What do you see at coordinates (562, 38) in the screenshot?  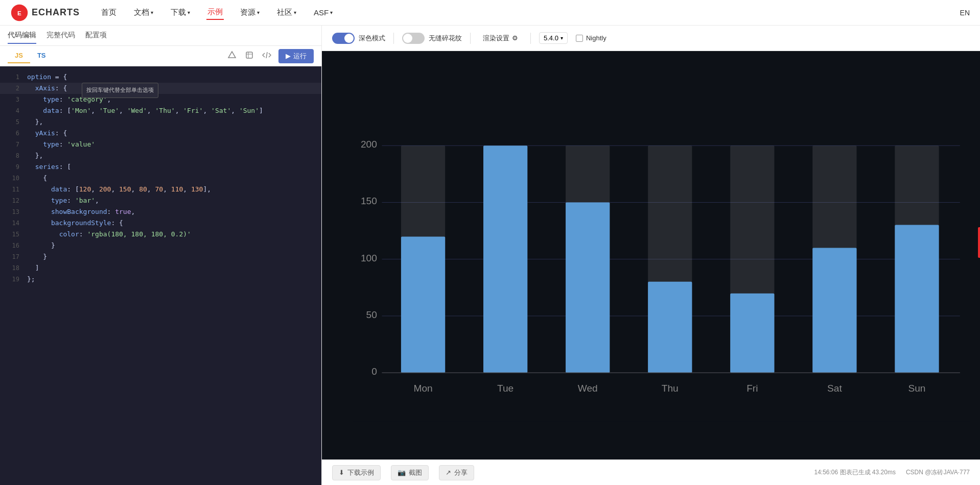 I see `chevron-down-icon: ▾` at bounding box center [562, 38].